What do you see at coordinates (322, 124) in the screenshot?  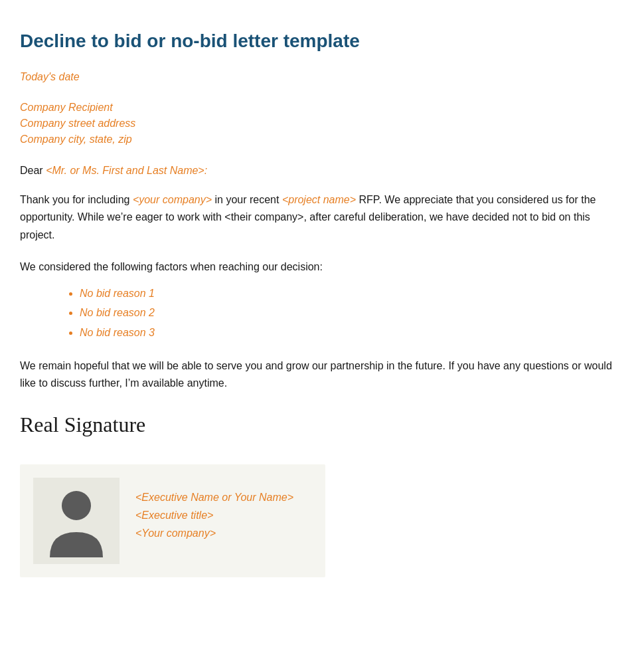 I see `address-block: Company Recipient Company street address…` at bounding box center [322, 124].